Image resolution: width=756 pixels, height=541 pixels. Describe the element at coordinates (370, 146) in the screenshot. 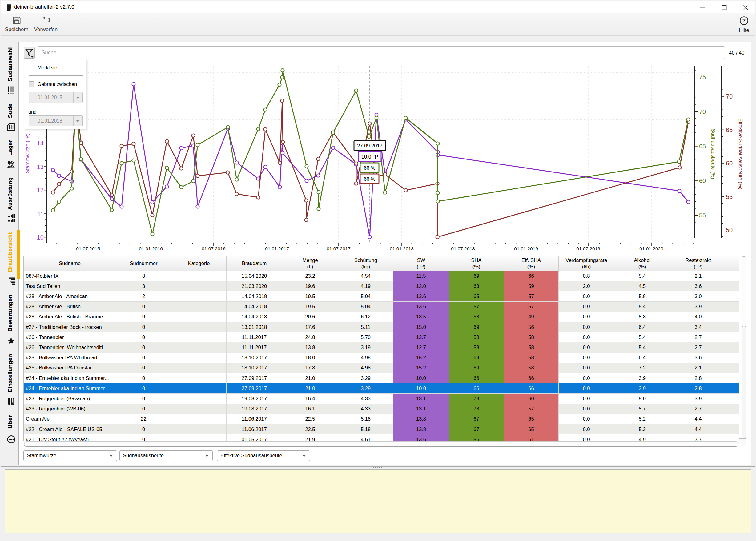

I see `svg-text: 27.09.2017` at that location.